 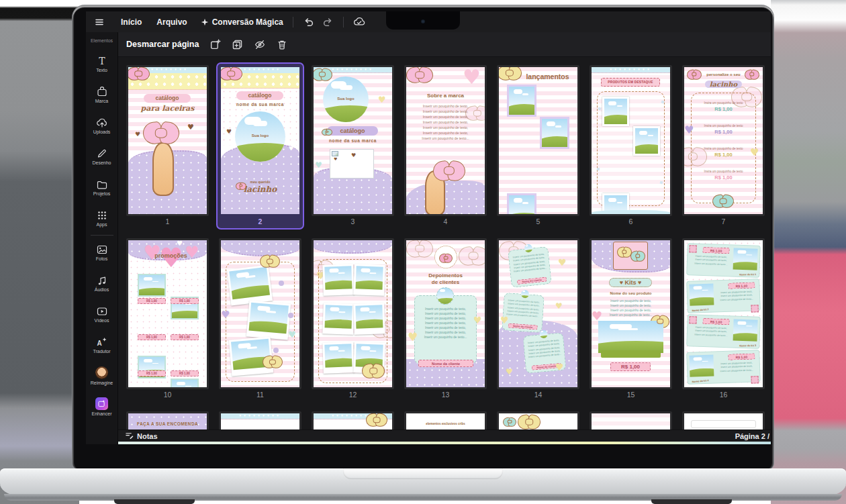 What do you see at coordinates (446, 282) in the screenshot?
I see `section-title-2: de clientes` at bounding box center [446, 282].